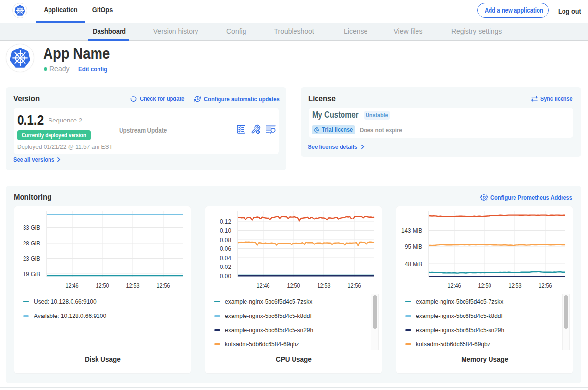 This screenshot has width=588, height=390. Describe the element at coordinates (225, 276) in the screenshot. I see `svg-text: 0.00` at that location.